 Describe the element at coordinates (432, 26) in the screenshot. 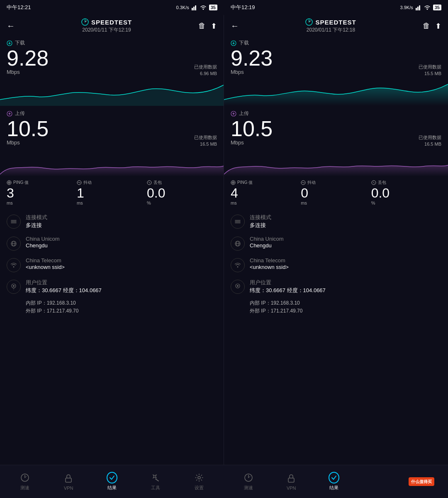

I see `header-actions-right: 🗑 ⬆` at that location.